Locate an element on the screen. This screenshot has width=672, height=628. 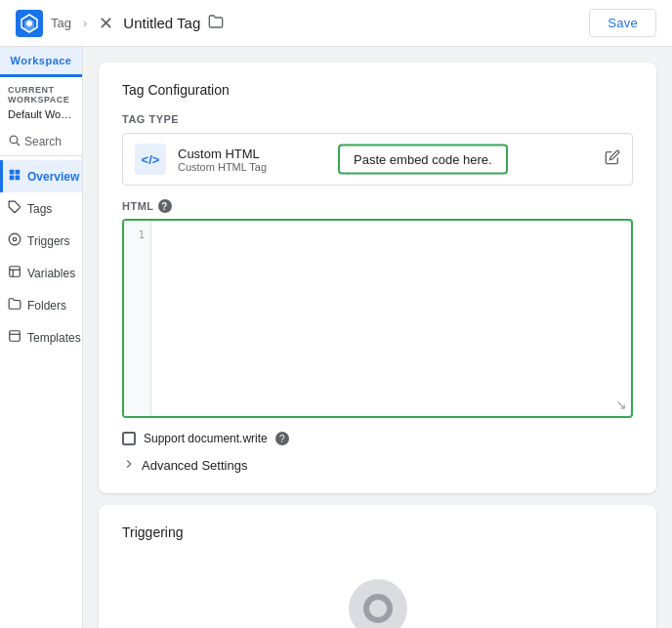
line-numbers: 1 is located at coordinates (138, 318).